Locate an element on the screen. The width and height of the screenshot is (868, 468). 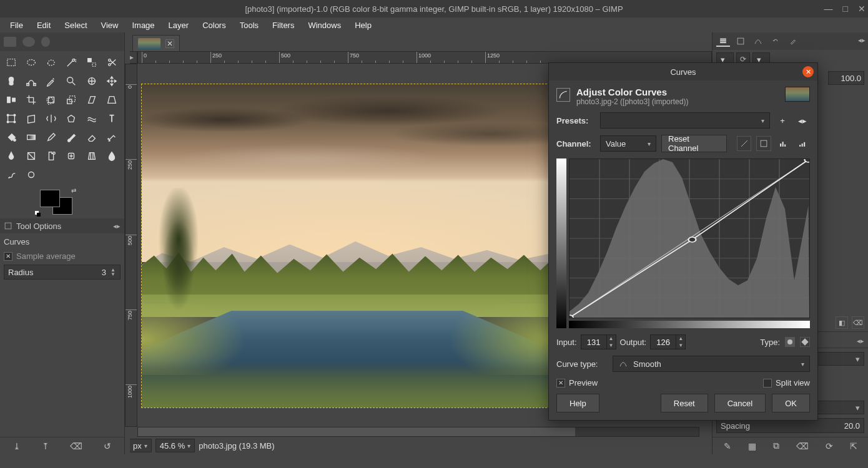
ok-button: OK is located at coordinates (791, 403).